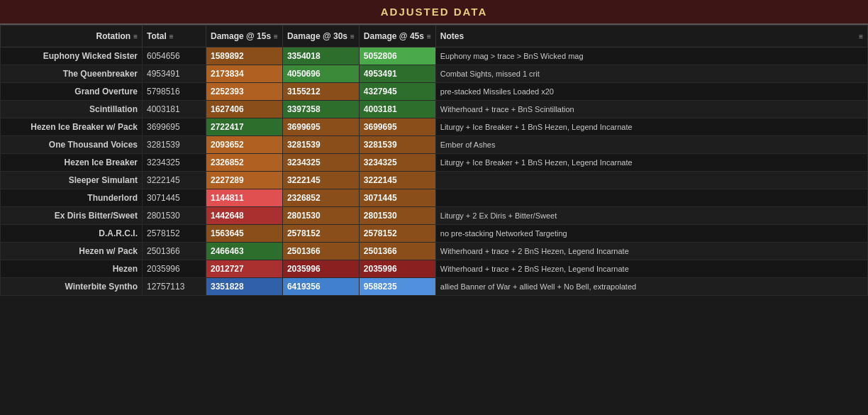  What do you see at coordinates (72, 216) in the screenshot?
I see `rotation-cell: Ex Diris Bitter/Sweet` at bounding box center [72, 216].